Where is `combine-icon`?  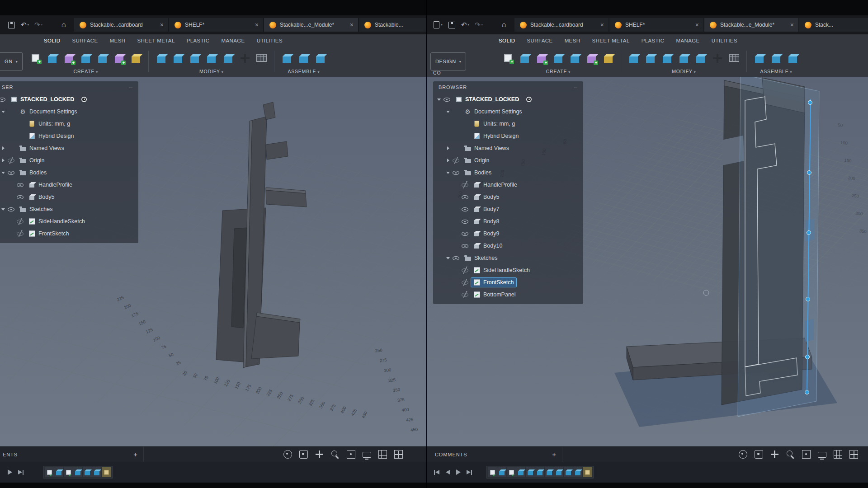 combine-icon is located at coordinates (212, 58).